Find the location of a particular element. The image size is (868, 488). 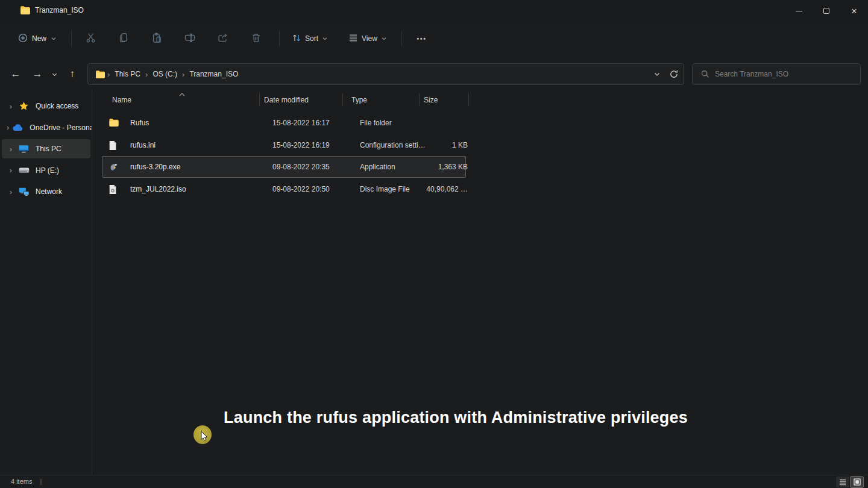

cell-name: tzm_JUL2022.iso is located at coordinates (158, 189).